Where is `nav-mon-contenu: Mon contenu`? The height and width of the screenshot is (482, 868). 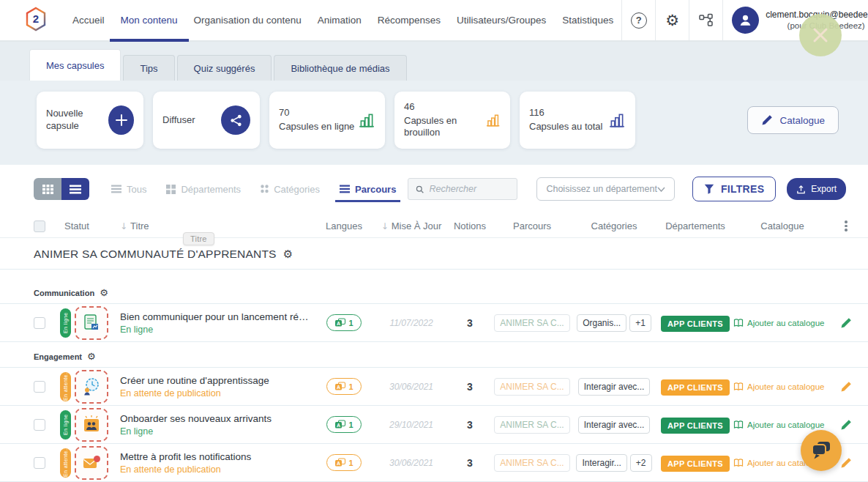
nav-mon-contenu: Mon contenu is located at coordinates (149, 21).